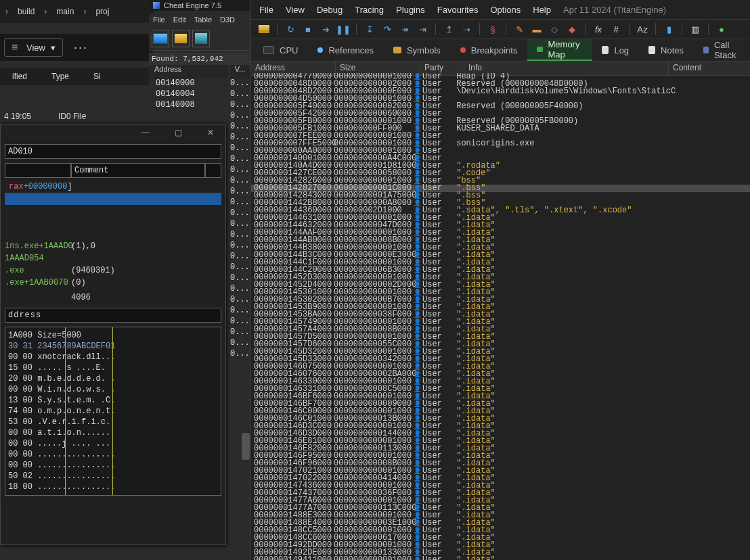  I want to click on engine-info: Apr 11 2024 (TitanEngine), so click(615, 9).